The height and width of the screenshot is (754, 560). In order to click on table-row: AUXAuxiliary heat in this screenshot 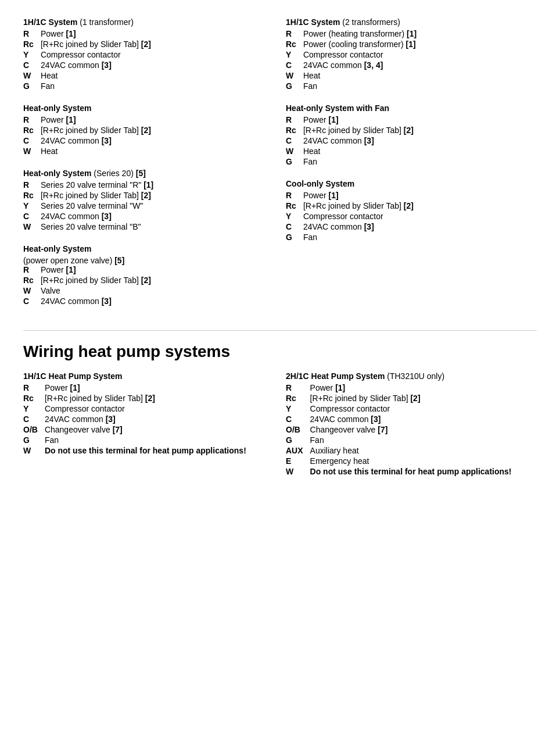, I will do `click(399, 451)`.